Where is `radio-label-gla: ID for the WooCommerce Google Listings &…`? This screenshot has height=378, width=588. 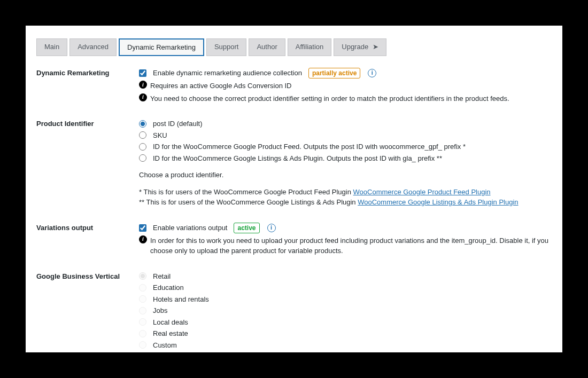
radio-label-gla: ID for the WooCommerce Google Listings &… is located at coordinates (297, 159).